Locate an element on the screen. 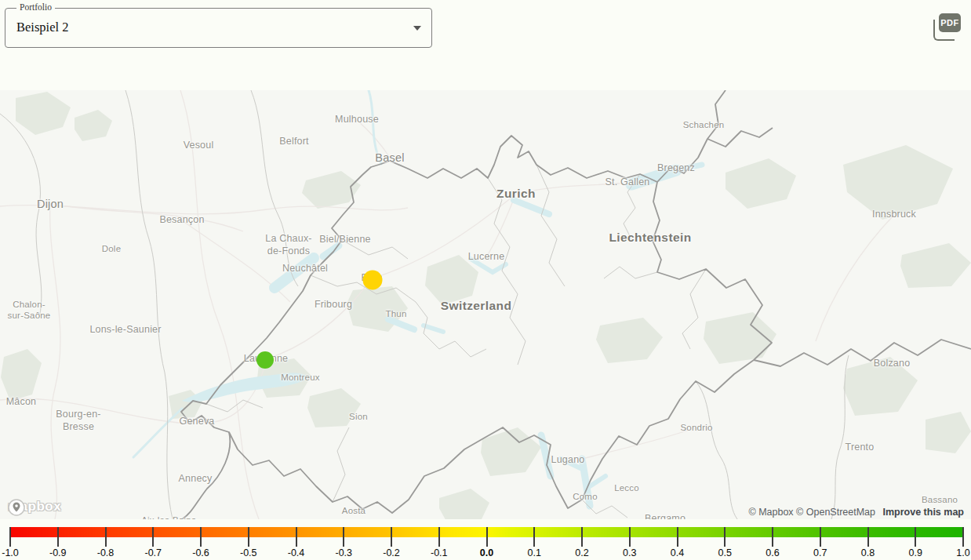 Image resolution: width=971 pixels, height=560 pixels. tick-label: -1.0 is located at coordinates (10, 553).